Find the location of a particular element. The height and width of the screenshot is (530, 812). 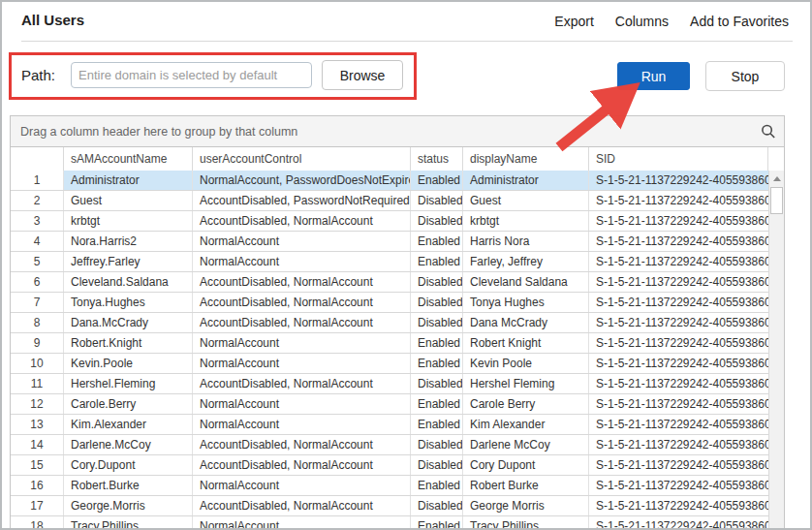

cell-num: 9 is located at coordinates (37, 343).